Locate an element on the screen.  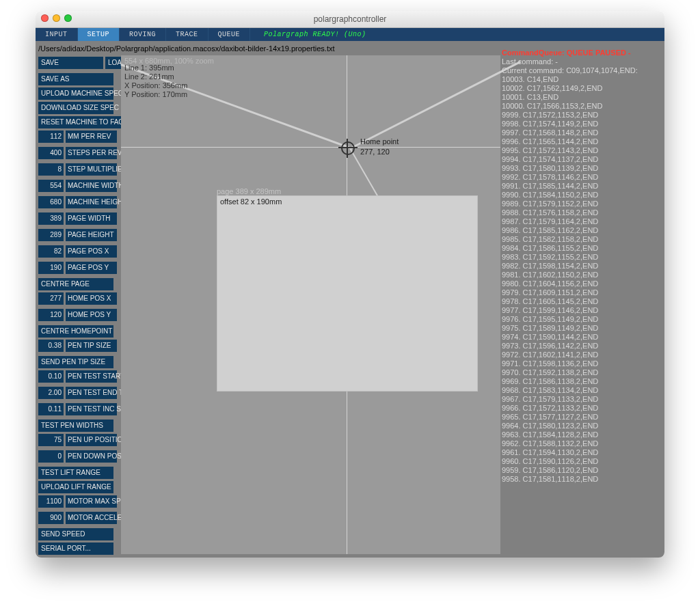
queue-current: Current command: C09,1074,1074,END: is located at coordinates (581, 71).